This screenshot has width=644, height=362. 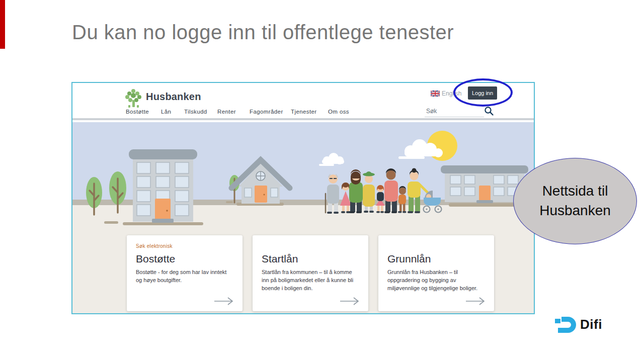 What do you see at coordinates (489, 111) in the screenshot?
I see `search-icon` at bounding box center [489, 111].